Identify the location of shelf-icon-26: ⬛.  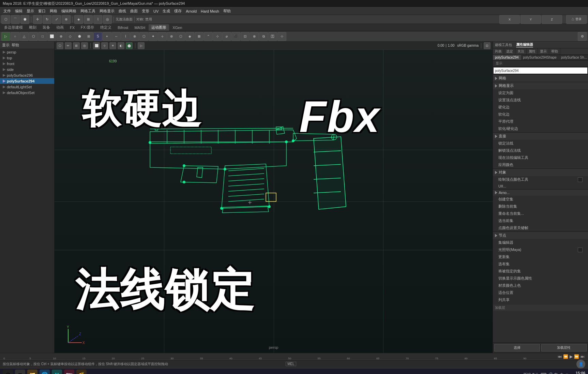
(236, 36).